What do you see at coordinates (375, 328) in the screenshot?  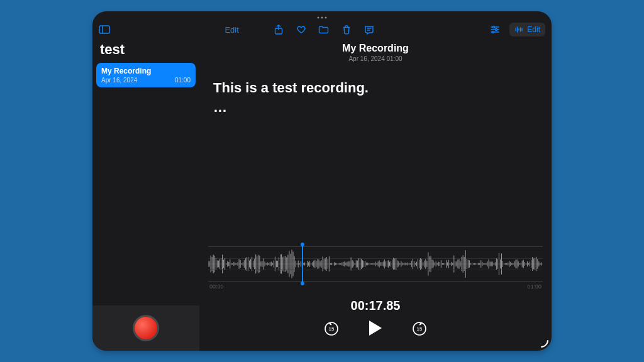 I see `play-button` at bounding box center [375, 328].